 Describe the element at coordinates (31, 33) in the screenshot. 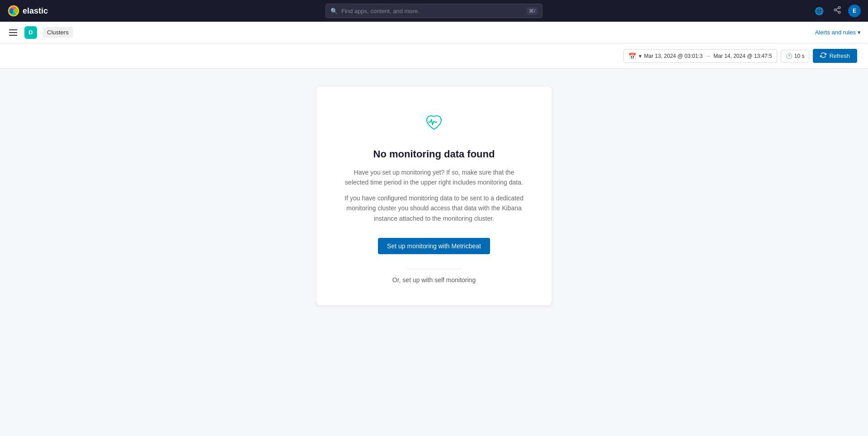

I see `app-icon: D` at that location.